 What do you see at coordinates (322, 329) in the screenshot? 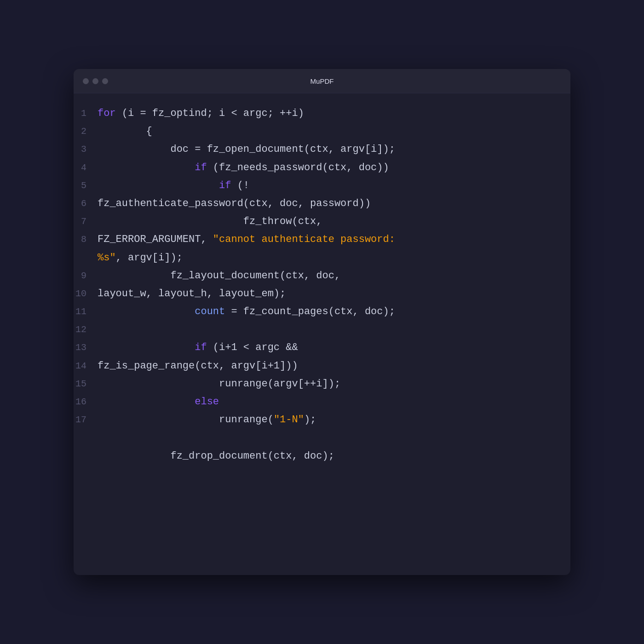
I see `code-line: 12` at bounding box center [322, 329].